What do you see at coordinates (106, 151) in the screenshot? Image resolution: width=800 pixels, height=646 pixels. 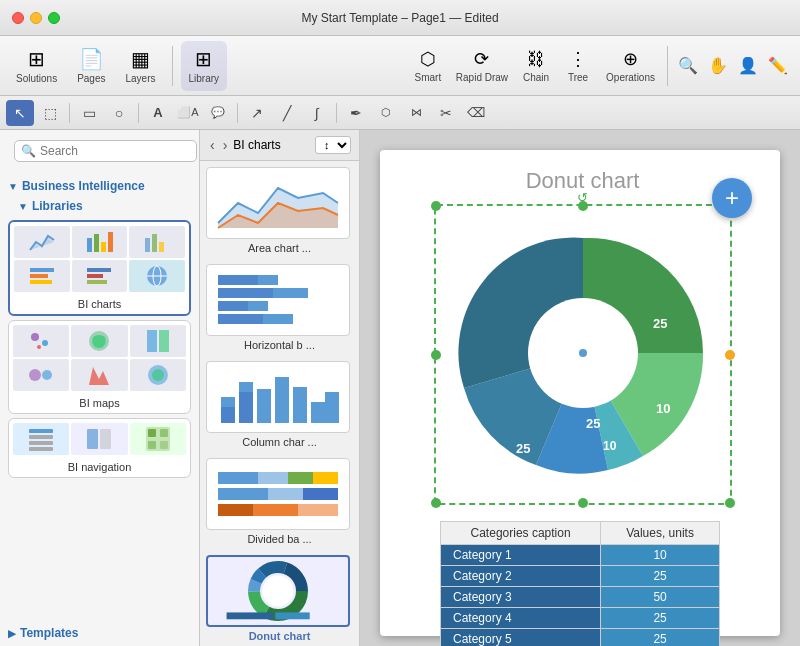 I see `search-bar: 🔍` at bounding box center [106, 151].